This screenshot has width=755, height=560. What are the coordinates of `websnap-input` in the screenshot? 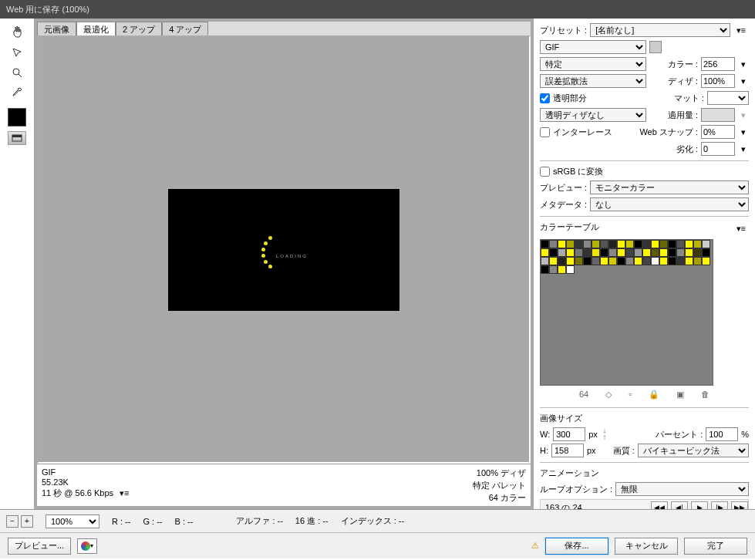 It's located at (718, 132).